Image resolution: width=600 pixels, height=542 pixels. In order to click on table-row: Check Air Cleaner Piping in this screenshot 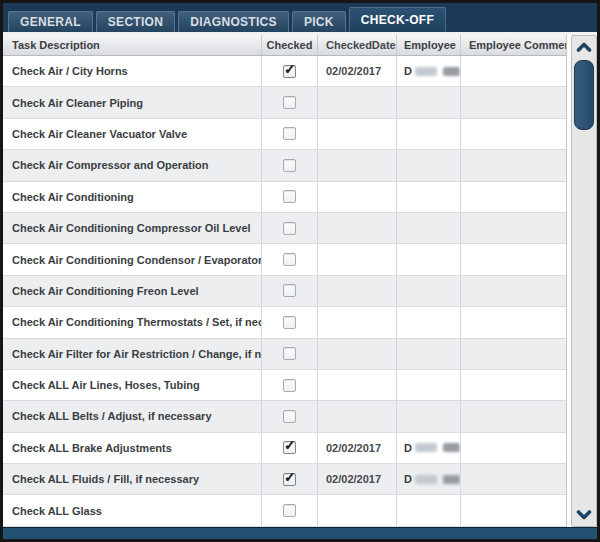, I will do `click(284, 102)`.